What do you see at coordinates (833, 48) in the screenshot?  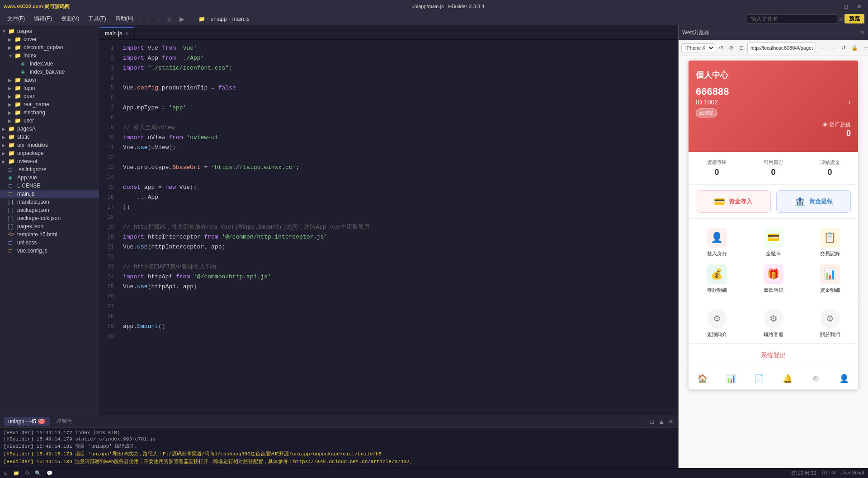 I see `browser-forward-button: →` at bounding box center [833, 48].